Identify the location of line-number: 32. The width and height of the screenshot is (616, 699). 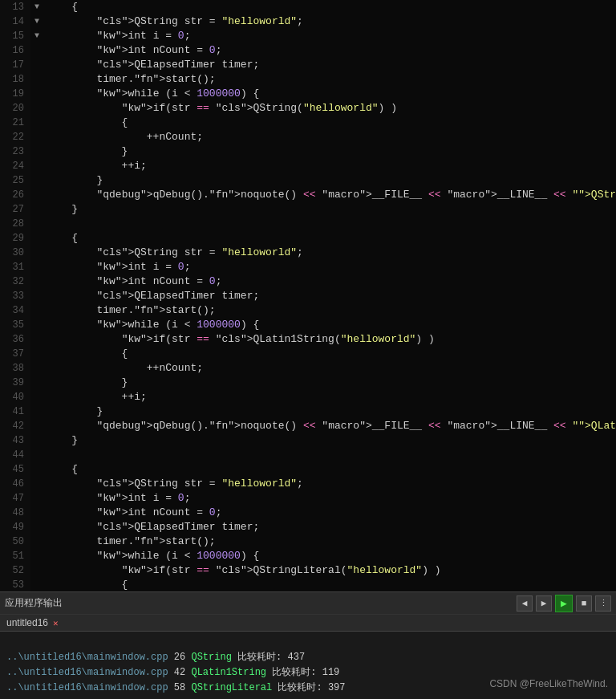
(15, 282).